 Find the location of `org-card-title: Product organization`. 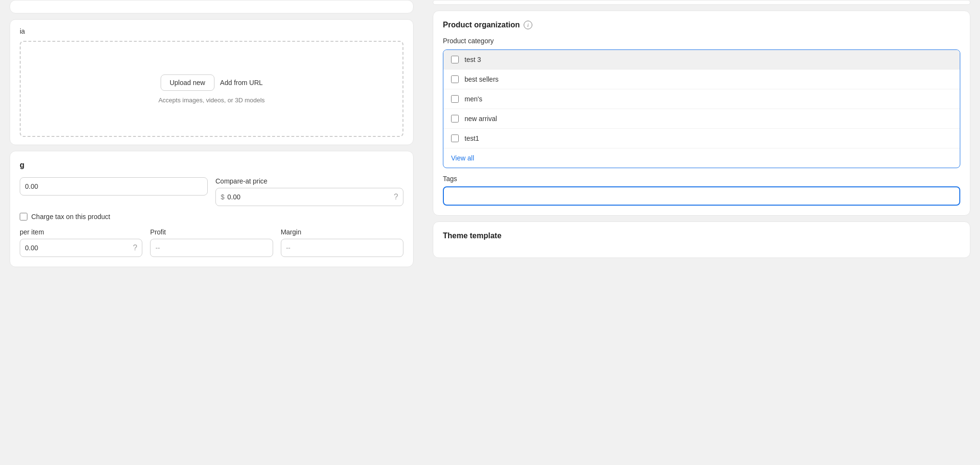

org-card-title: Product organization is located at coordinates (481, 25).